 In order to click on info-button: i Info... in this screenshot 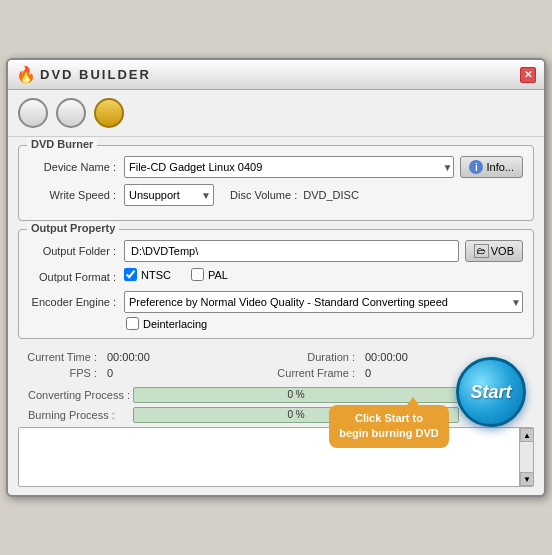, I will do `click(492, 167)`.